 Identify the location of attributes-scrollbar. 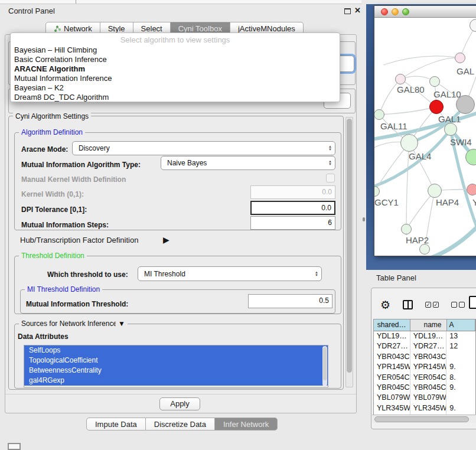
(325, 366).